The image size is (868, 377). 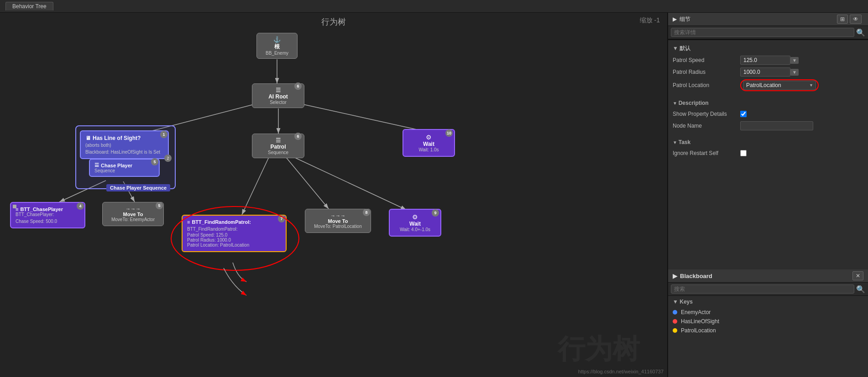 I want to click on patrol-radius-row: Patrol Radius ▼, so click(x=768, y=72).